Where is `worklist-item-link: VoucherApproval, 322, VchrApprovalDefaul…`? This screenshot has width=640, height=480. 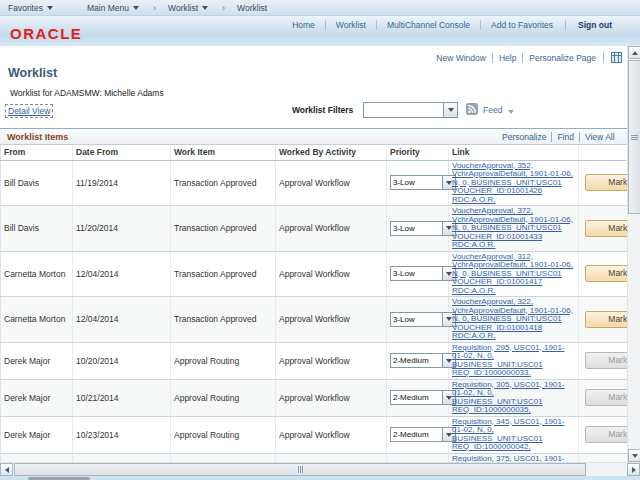
worklist-item-link: VoucherApproval, 322, VchrApprovalDefaul… is located at coordinates (514, 320).